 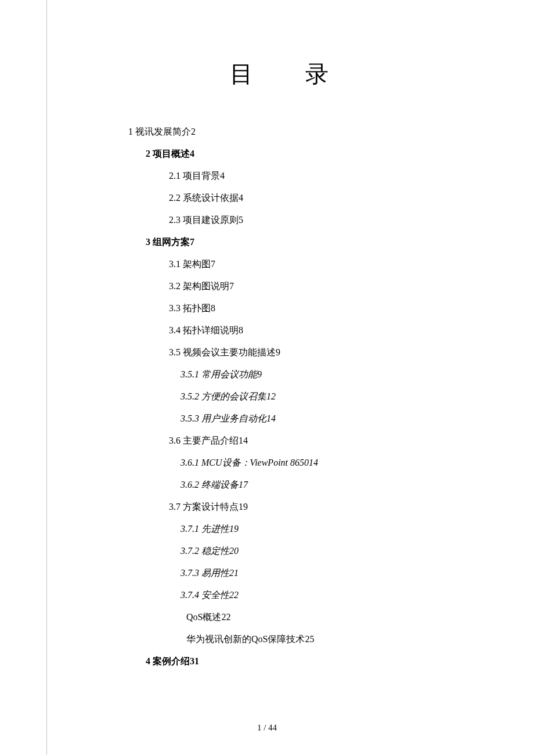 What do you see at coordinates (331, 551) in the screenshot?
I see `toc-entry: 3.7.2 稳定性20` at bounding box center [331, 551].